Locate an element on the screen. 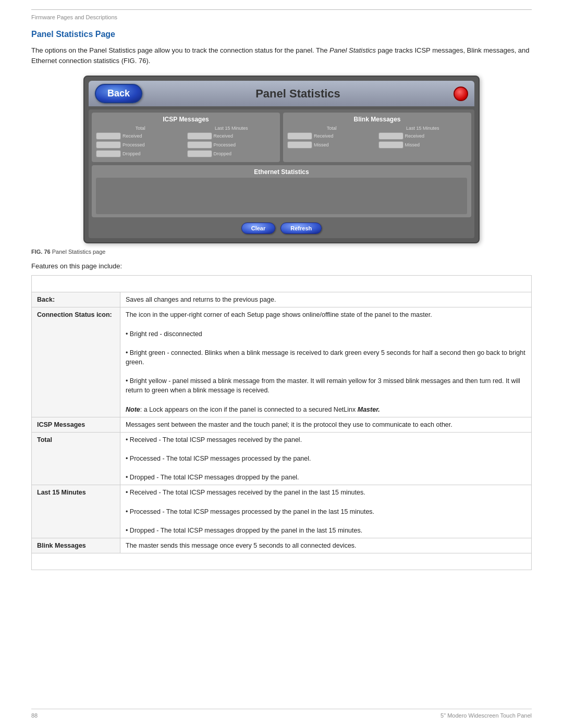 The image size is (563, 728). intro-paragraph: The options on the Panel Statistics page… is located at coordinates (282, 56).